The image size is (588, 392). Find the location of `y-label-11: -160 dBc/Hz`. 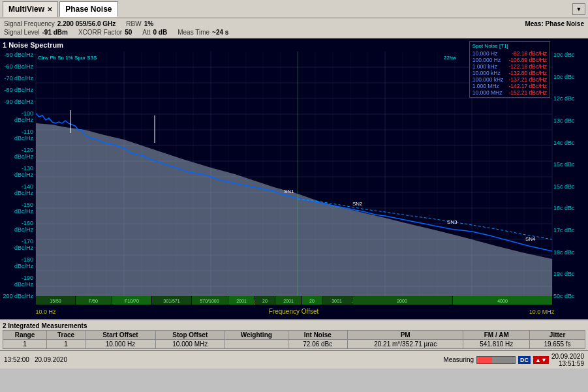

y-label-11: -160 dBc/Hz is located at coordinates (18, 226).